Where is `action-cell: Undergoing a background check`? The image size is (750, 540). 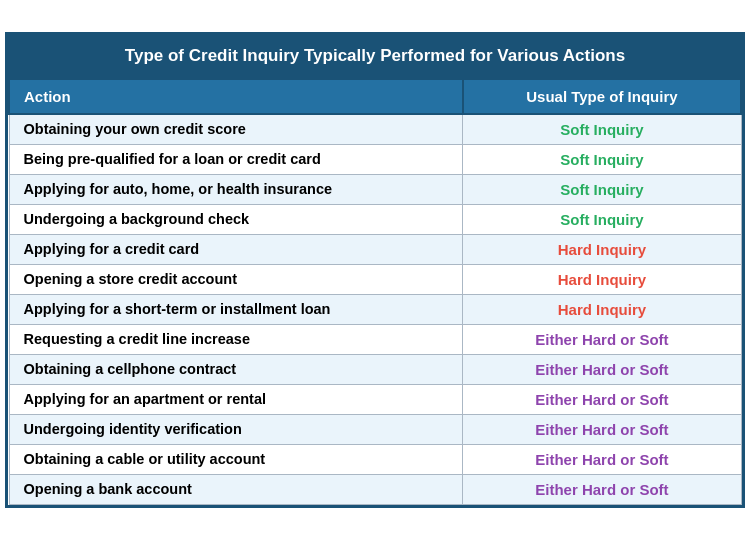
action-cell: Undergoing a background check is located at coordinates (236, 219).